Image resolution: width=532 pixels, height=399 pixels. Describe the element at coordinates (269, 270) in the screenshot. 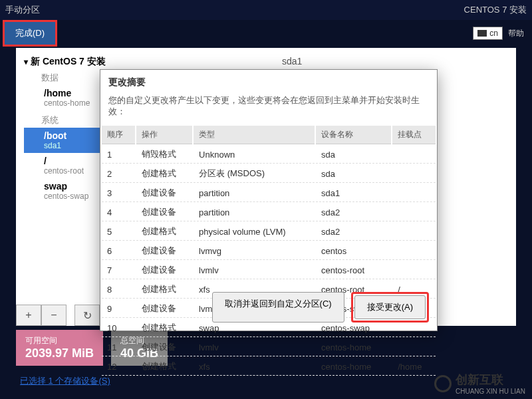

I see `table-row: 7创建设备lvmlvcentos-root` at that location.